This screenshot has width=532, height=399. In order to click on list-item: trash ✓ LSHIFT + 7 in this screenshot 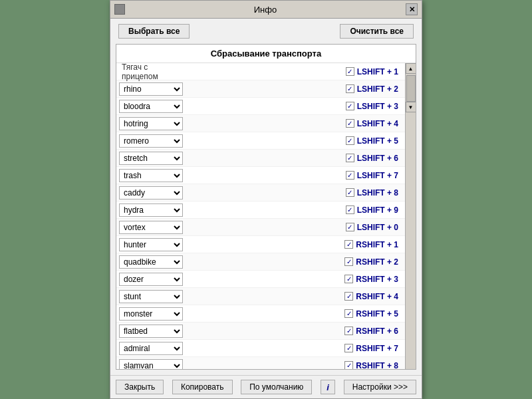, I will do `click(261, 176)`.